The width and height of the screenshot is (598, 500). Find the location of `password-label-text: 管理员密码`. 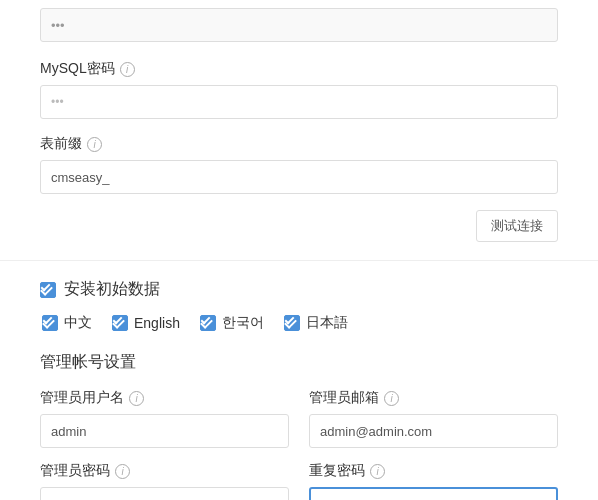

password-label-text: 管理员密码 is located at coordinates (75, 471).